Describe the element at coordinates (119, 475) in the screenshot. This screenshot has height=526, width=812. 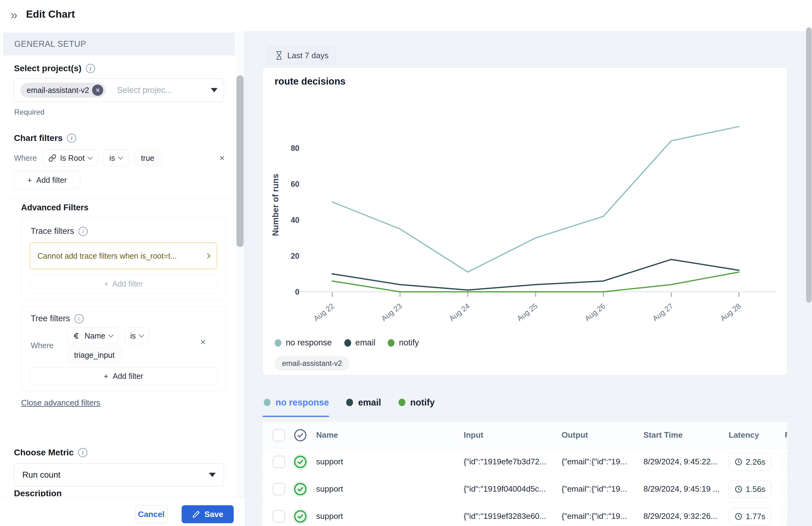
I see `metric-select: Run count` at that location.